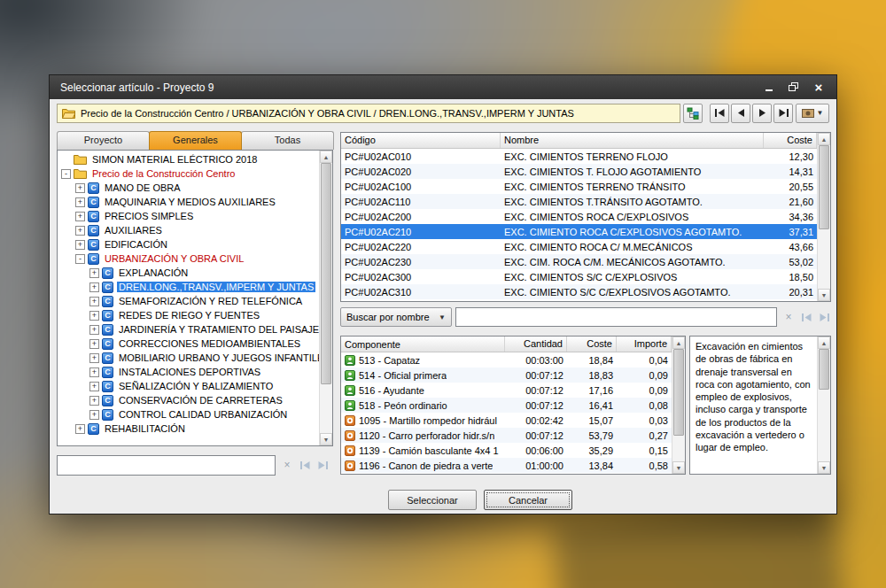  I want to click on tab-todas: Todas, so click(287, 140).